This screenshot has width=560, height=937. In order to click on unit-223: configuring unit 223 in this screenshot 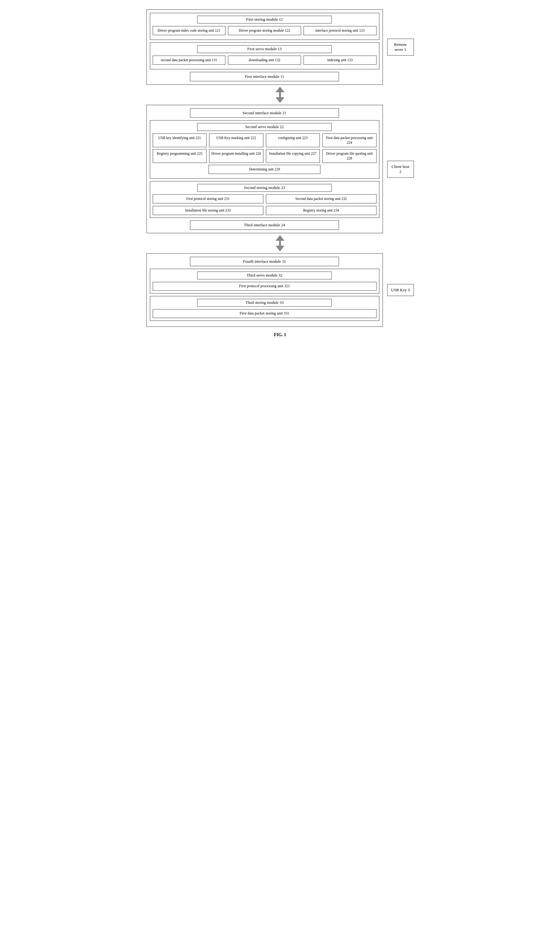, I will do `click(293, 140)`.